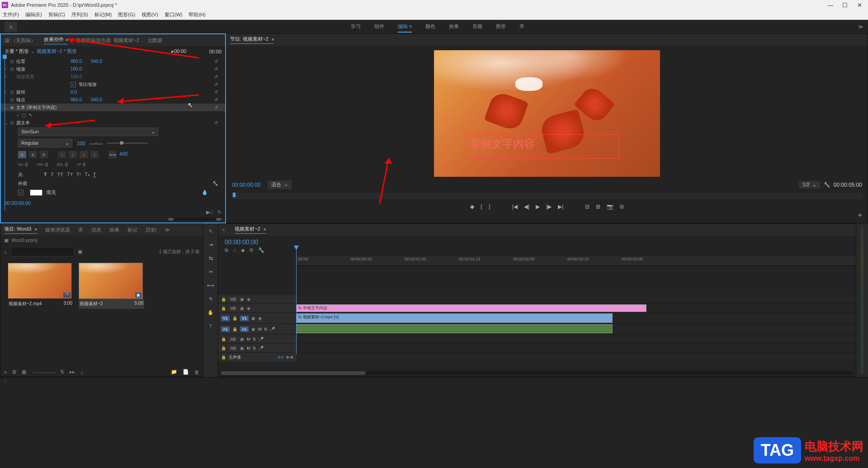 This screenshot has height=468, width=868. What do you see at coordinates (174, 14) in the screenshot?
I see `menu-window: 窗口(W)` at bounding box center [174, 14].